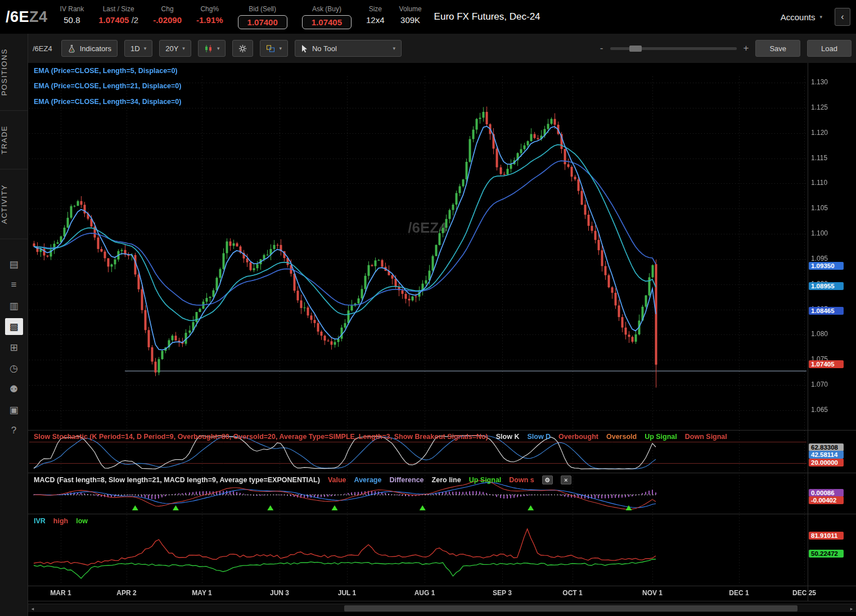 This screenshot has width=856, height=616. I want to click on chart-icon: ▩, so click(14, 327).